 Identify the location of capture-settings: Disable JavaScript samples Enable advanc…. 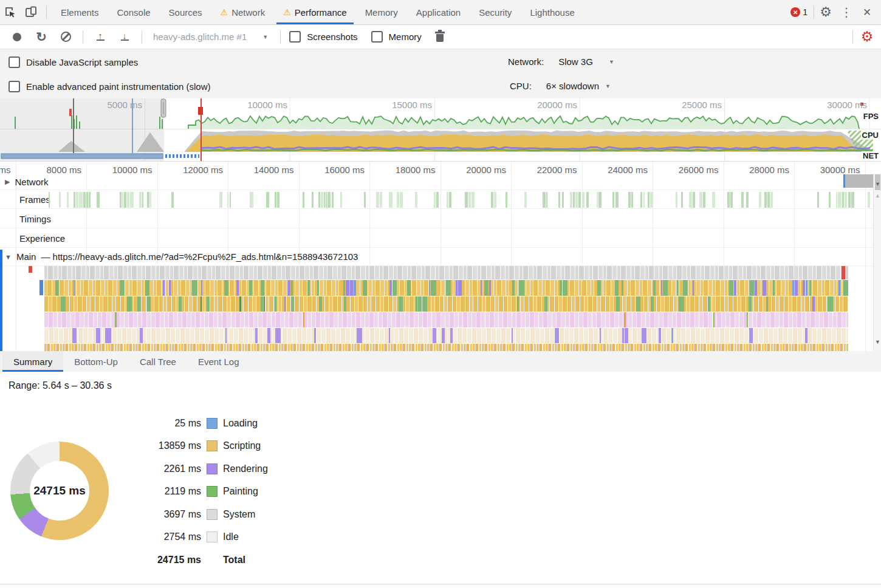
(440, 74).